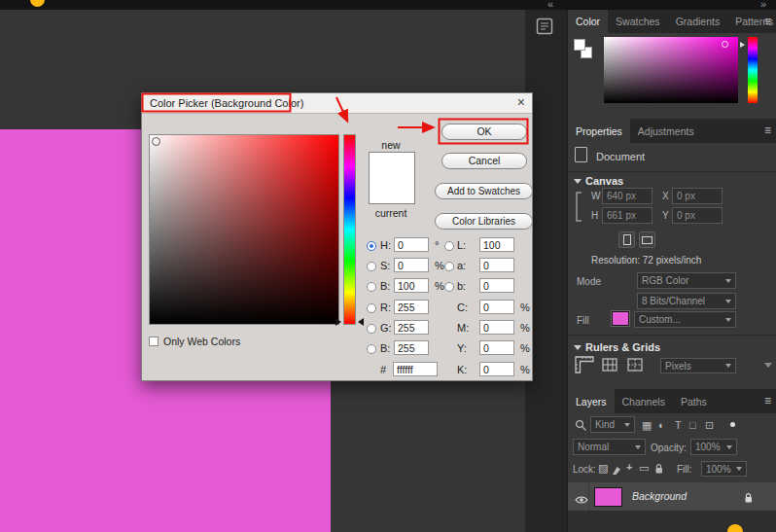 This screenshot has height=532, width=776. Describe the element at coordinates (415, 370) in the screenshot. I see `hex-input` at that location.